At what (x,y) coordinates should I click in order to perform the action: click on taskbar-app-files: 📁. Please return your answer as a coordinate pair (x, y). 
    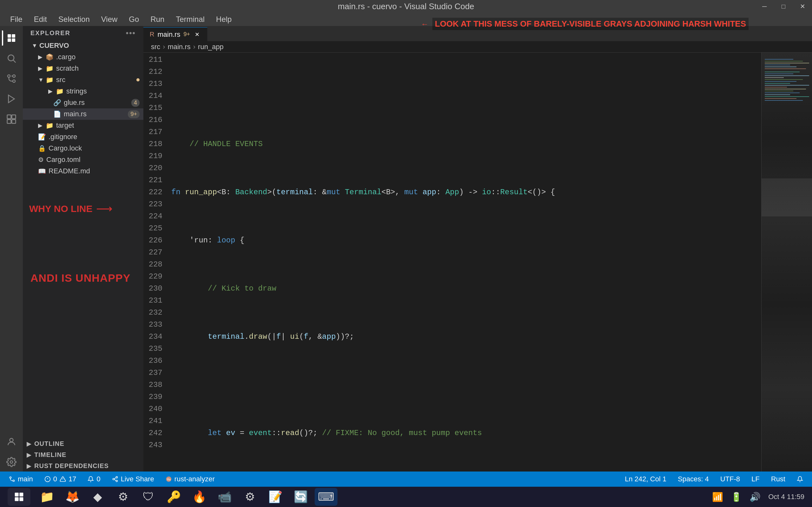
    Looking at the image, I should click on (47, 497).